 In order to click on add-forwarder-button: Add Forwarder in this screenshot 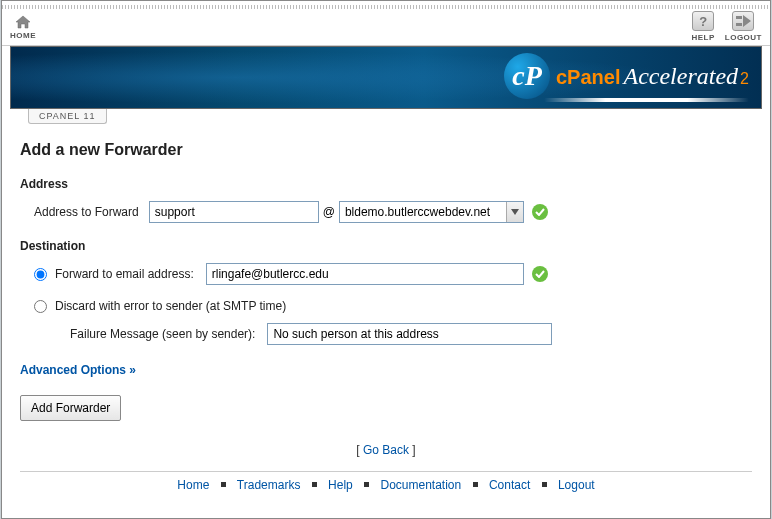, I will do `click(70, 408)`.